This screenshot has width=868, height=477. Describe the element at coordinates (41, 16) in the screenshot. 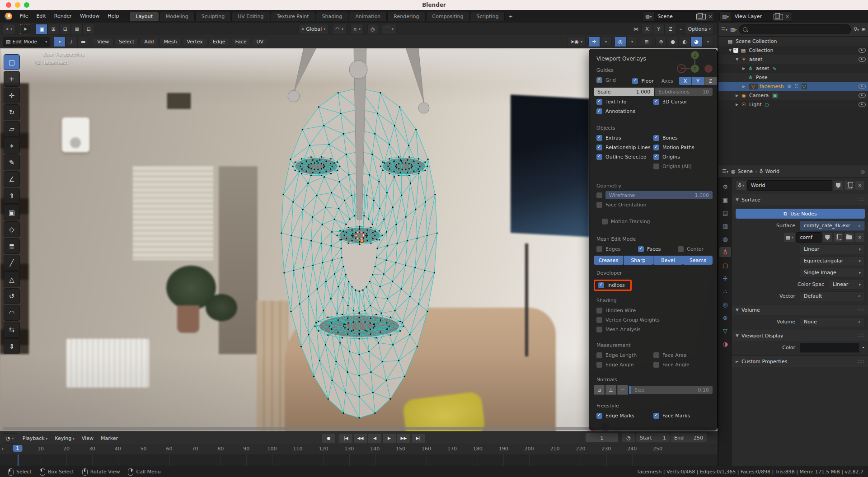

I see `menu-edit: Edit` at that location.